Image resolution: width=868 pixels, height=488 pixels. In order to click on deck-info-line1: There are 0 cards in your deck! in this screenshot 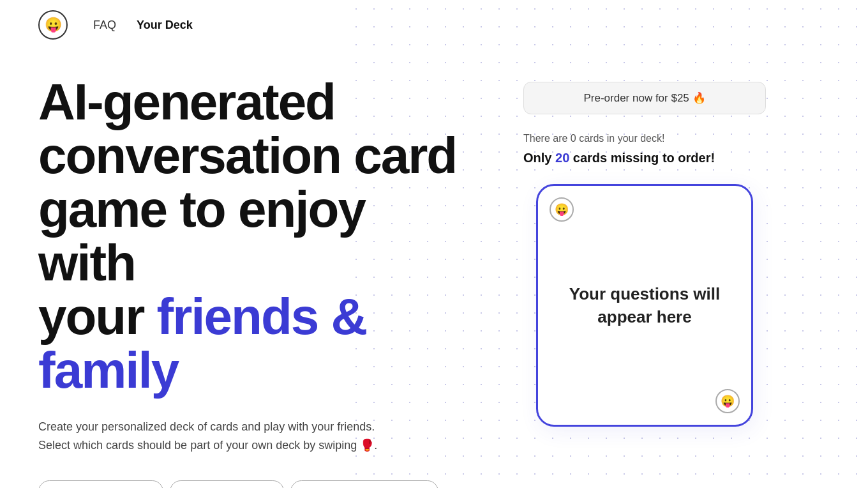, I will do `click(645, 138)`.